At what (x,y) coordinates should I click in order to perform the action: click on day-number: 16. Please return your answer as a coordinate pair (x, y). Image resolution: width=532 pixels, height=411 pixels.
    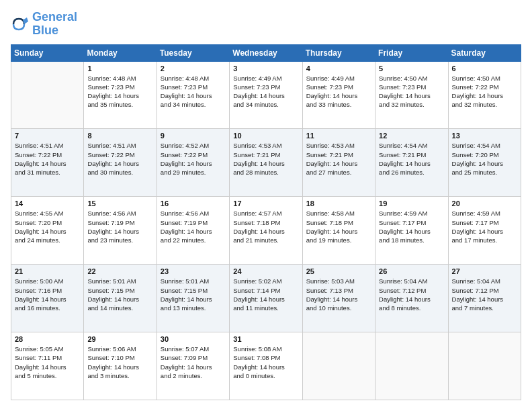
    Looking at the image, I should click on (193, 203).